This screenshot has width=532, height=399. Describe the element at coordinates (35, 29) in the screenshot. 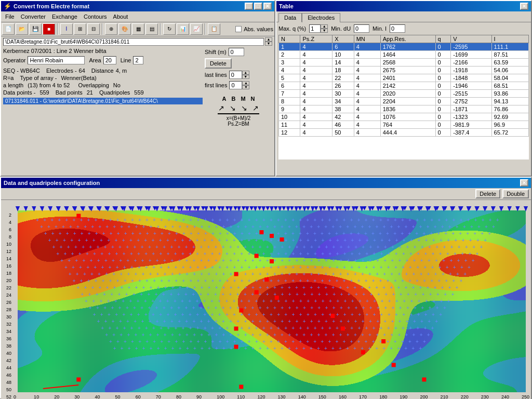

I see `save-btn: 💾` at that location.